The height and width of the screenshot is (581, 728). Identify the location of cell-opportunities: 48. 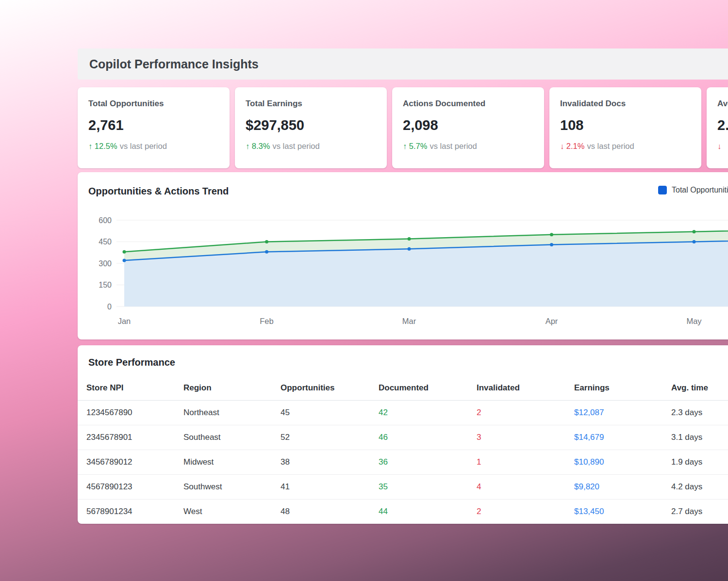
(321, 512).